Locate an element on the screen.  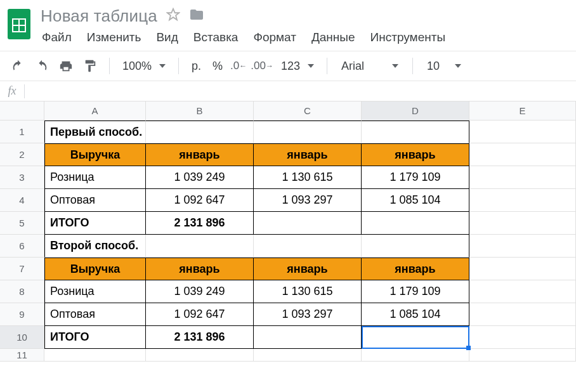
font-size-select: 10 is located at coordinates (444, 66).